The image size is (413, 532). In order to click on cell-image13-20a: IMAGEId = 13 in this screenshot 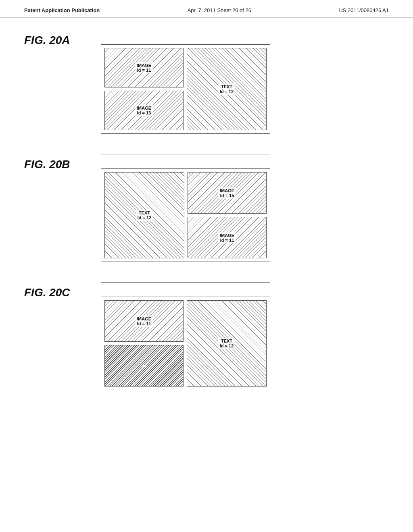, I will do `click(144, 110)`.